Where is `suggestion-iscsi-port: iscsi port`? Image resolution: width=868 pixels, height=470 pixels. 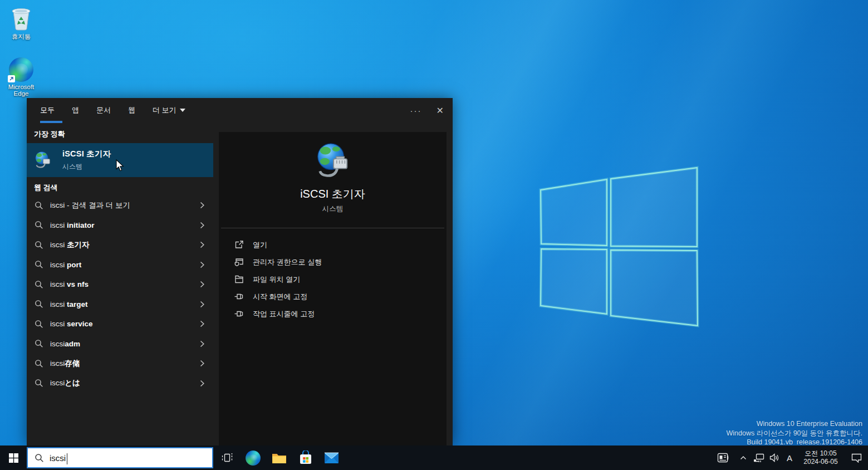 suggestion-iscsi-port: iscsi port is located at coordinates (120, 265).